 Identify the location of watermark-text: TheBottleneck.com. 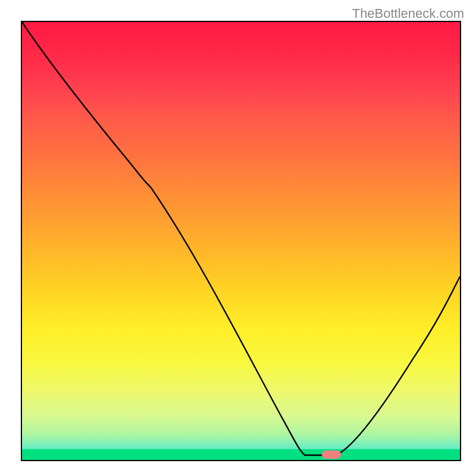
(408, 14).